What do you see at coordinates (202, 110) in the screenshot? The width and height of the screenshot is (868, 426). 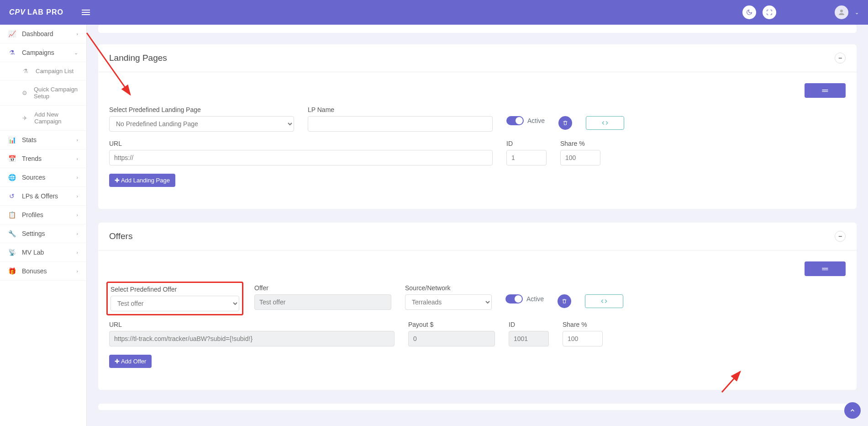 I see `lp-select-label: Select Predefined Landing Page` at bounding box center [202, 110].